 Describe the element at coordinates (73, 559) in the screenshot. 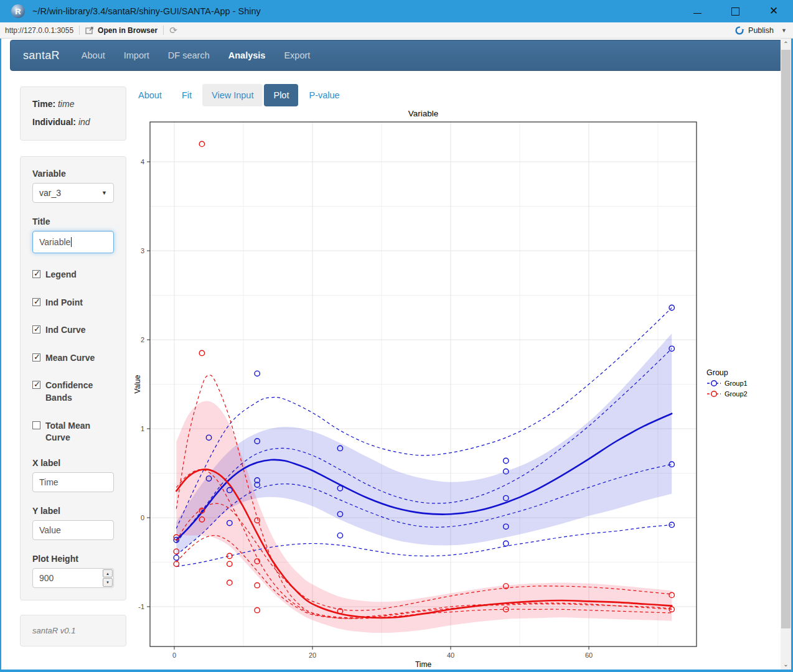

I see `plot-height-label: Plot Height` at that location.